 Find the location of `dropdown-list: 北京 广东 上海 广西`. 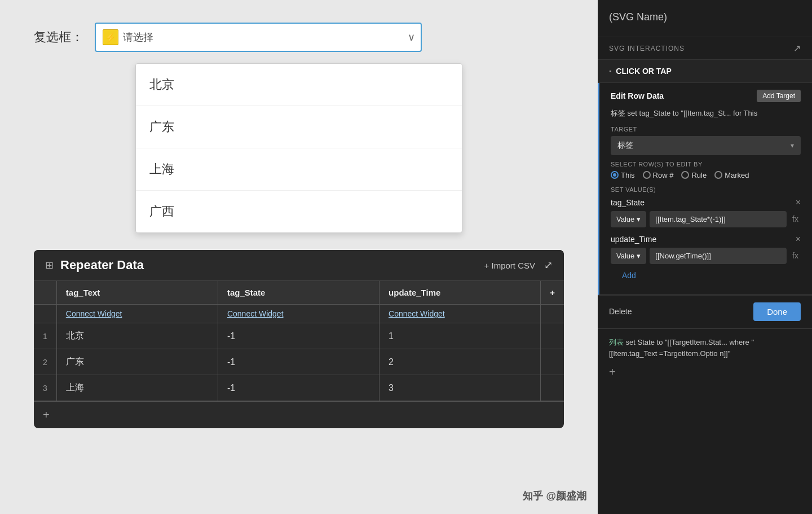

dropdown-list: 北京 广东 上海 广西 is located at coordinates (299, 148).